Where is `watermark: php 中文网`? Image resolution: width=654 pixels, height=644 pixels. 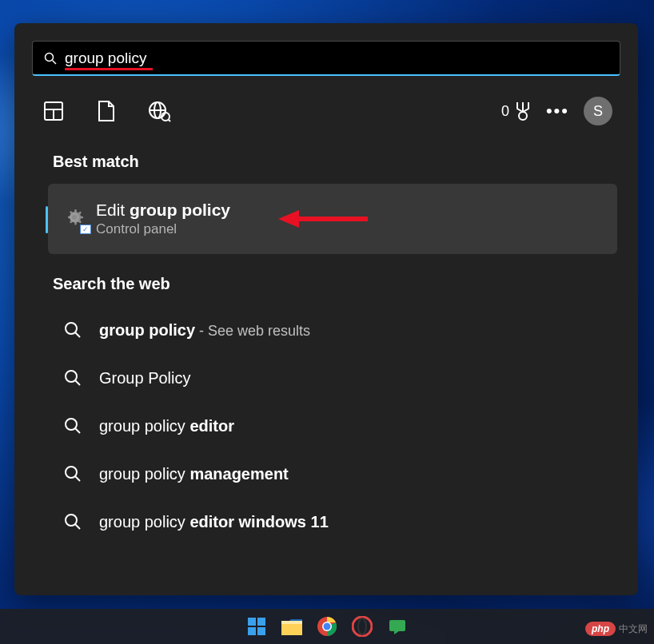 watermark: php 中文网 is located at coordinates (616, 629).